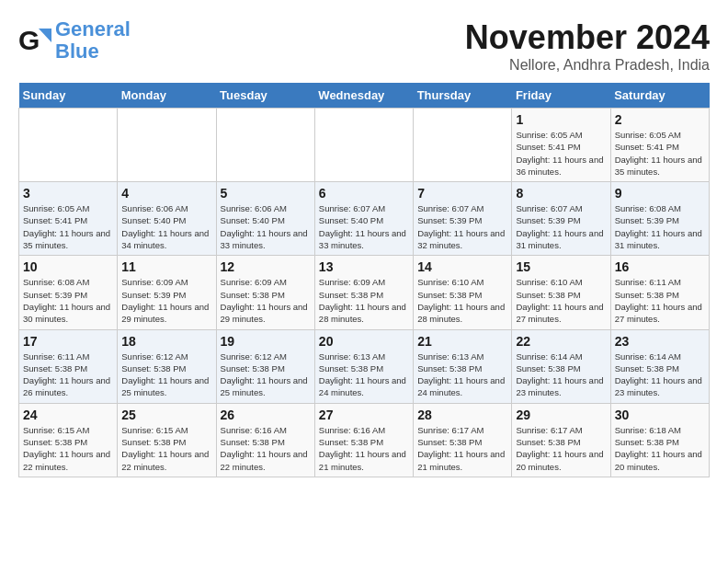  What do you see at coordinates (166, 300) in the screenshot?
I see `day-info: Sunrise: 6:09 AM Sunset: 5:39 PM Dayligh…` at bounding box center [166, 300].